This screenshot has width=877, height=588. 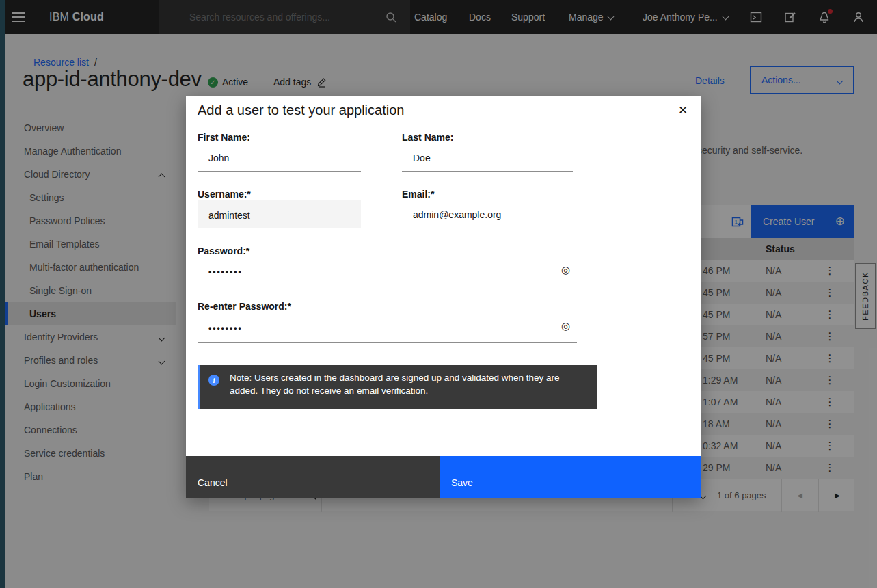 I want to click on email-label: Email:*, so click(x=418, y=194).